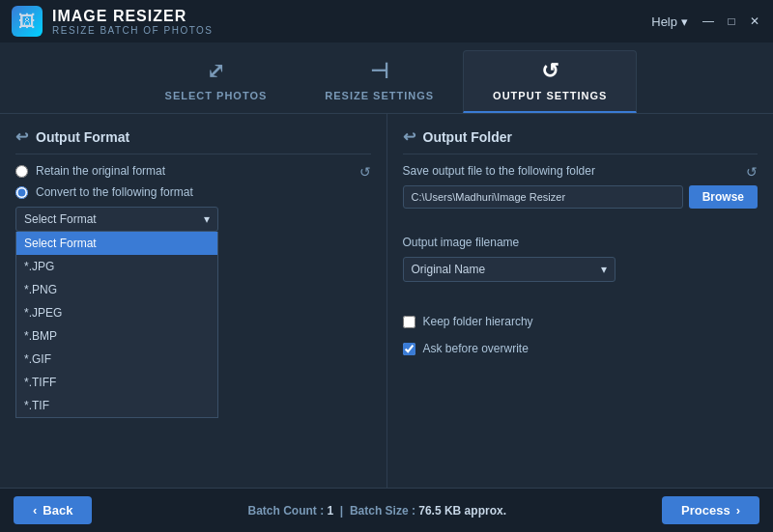  I want to click on keep-hierarchy-checkbox, so click(410, 322).